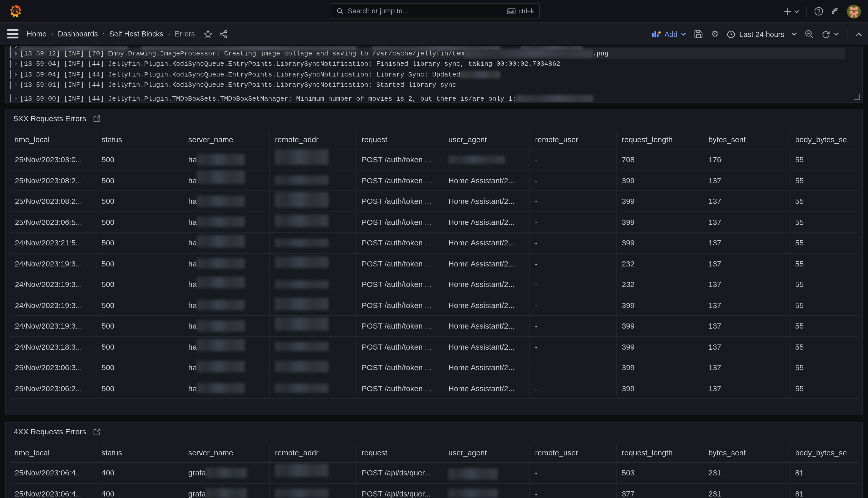 Image resolution: width=868 pixels, height=498 pixels. Describe the element at coordinates (127, 34) in the screenshot. I see `breadcrumb: Home › Dashboards › Self Host Blocks › E…` at that location.